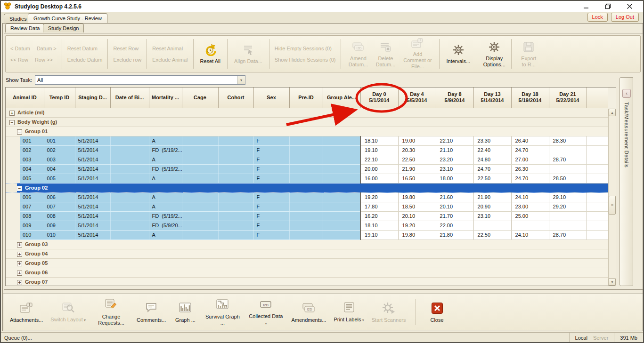 This screenshot has width=644, height=343. What do you see at coordinates (59, 235) in the screenshot?
I see `cell-temp-id: 010` at bounding box center [59, 235].